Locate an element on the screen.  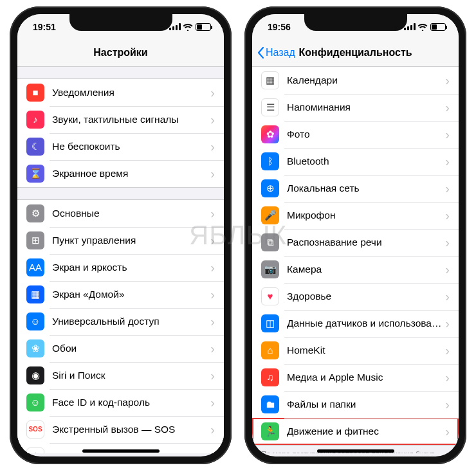
motion-icon: 🏃 is located at coordinates (270, 431).